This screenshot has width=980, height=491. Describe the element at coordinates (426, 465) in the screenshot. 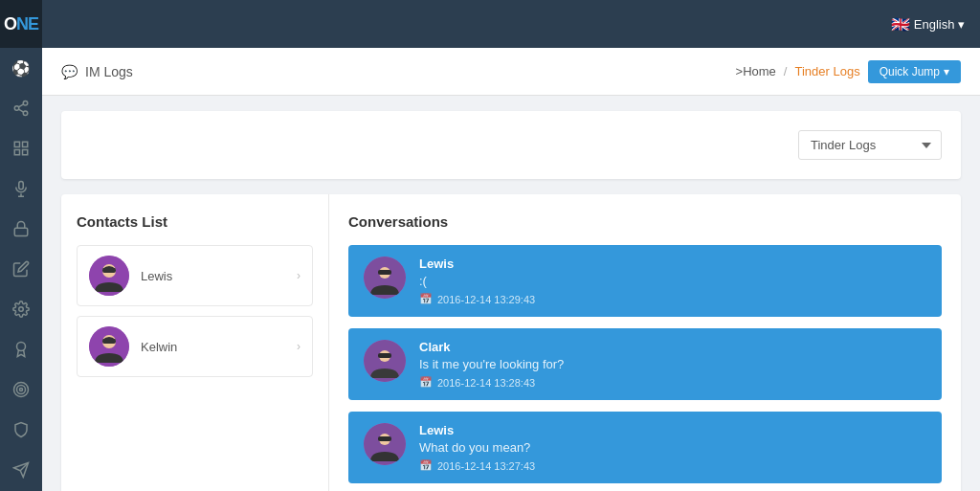

I see `calendar-icon-2: 📅` at that location.